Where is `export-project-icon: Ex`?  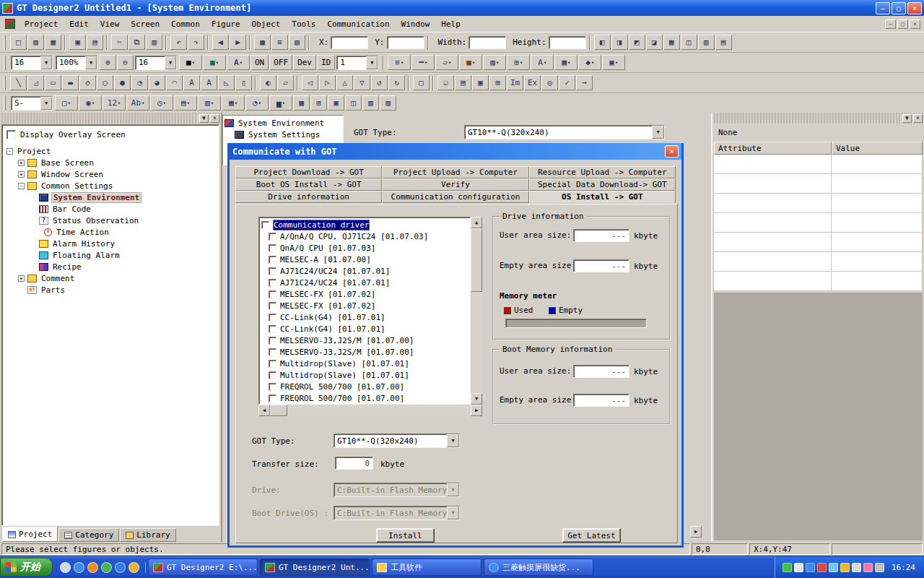 export-project-icon: Ex is located at coordinates (533, 82).